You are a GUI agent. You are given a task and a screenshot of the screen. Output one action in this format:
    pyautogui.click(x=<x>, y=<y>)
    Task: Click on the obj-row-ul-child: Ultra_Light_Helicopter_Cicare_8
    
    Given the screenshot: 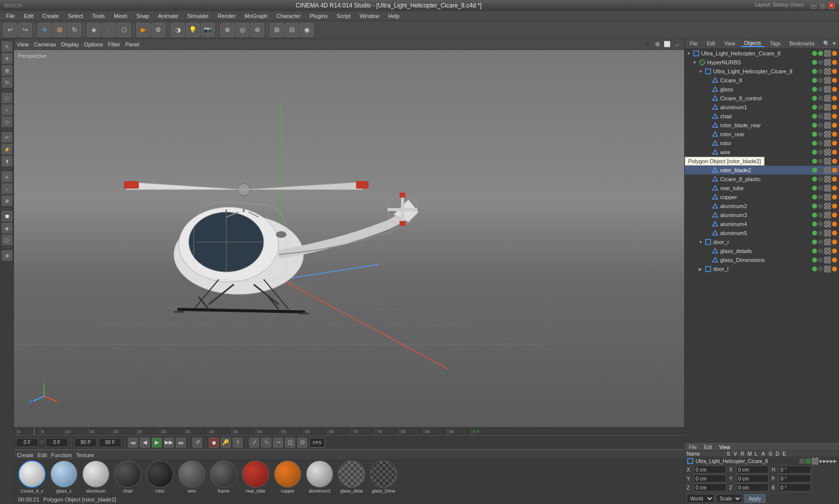 What is the action you would take?
    pyautogui.click(x=762, y=71)
    